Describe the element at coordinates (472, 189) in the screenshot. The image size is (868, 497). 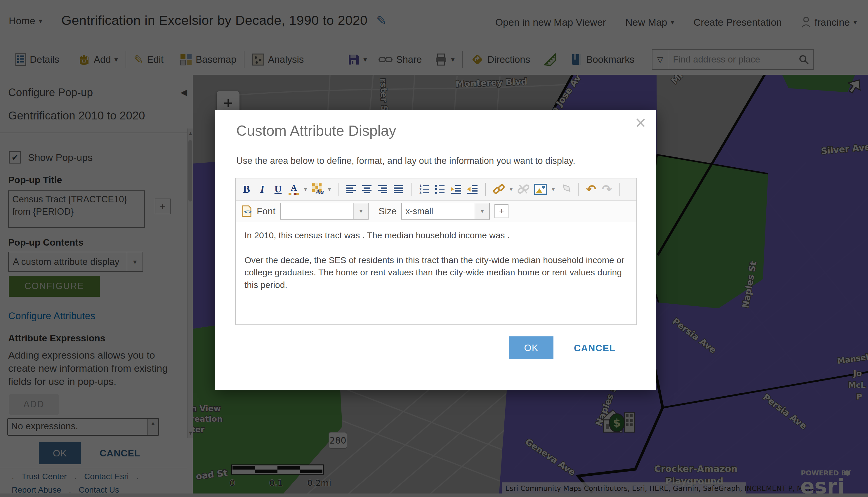
I see `outdent-button` at that location.